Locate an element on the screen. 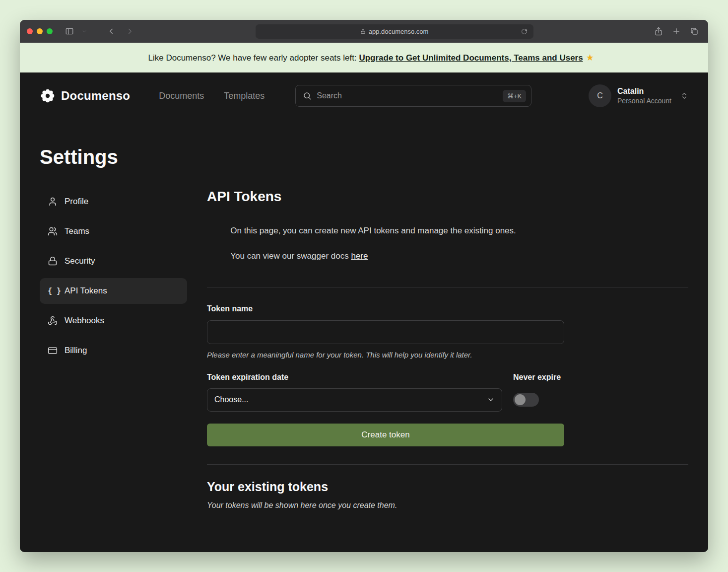 Image resolution: width=728 pixels, height=572 pixels. refresh-icon is located at coordinates (525, 31).